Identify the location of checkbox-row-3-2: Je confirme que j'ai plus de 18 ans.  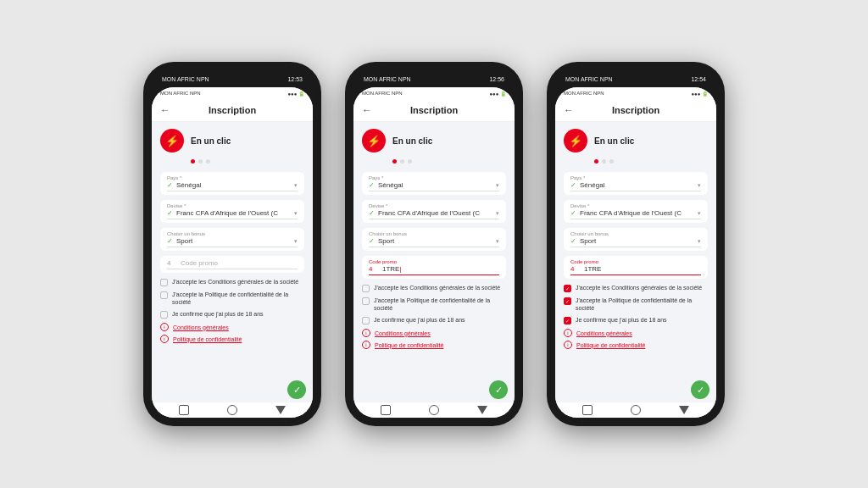
(434, 320).